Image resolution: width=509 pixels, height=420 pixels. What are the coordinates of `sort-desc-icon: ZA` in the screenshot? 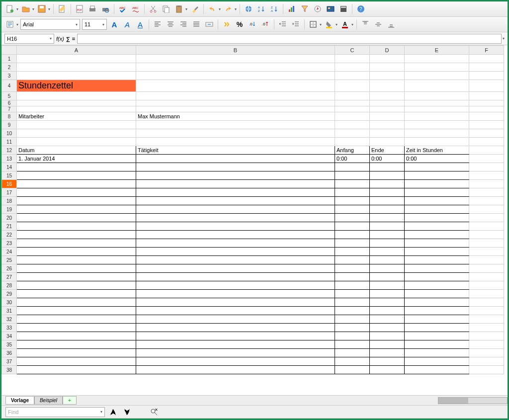 It's located at (274, 9).